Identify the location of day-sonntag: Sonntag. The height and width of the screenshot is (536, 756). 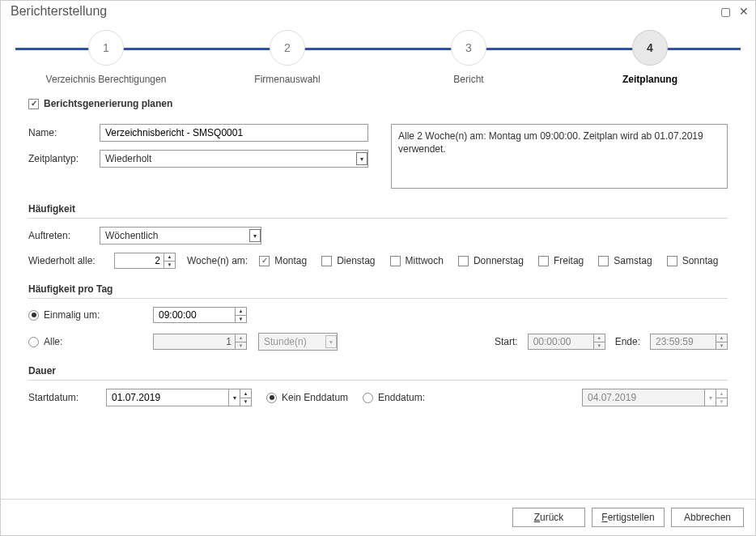
(693, 261).